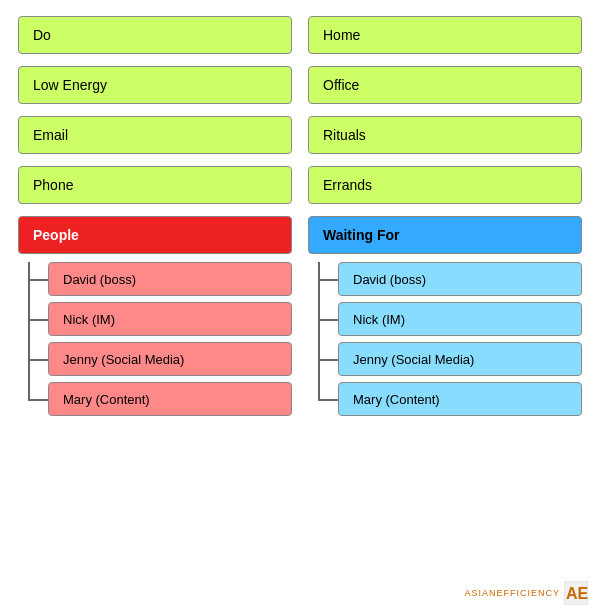 This screenshot has height=613, width=600. Describe the element at coordinates (155, 235) in the screenshot. I see `people-parent-row: People` at that location.